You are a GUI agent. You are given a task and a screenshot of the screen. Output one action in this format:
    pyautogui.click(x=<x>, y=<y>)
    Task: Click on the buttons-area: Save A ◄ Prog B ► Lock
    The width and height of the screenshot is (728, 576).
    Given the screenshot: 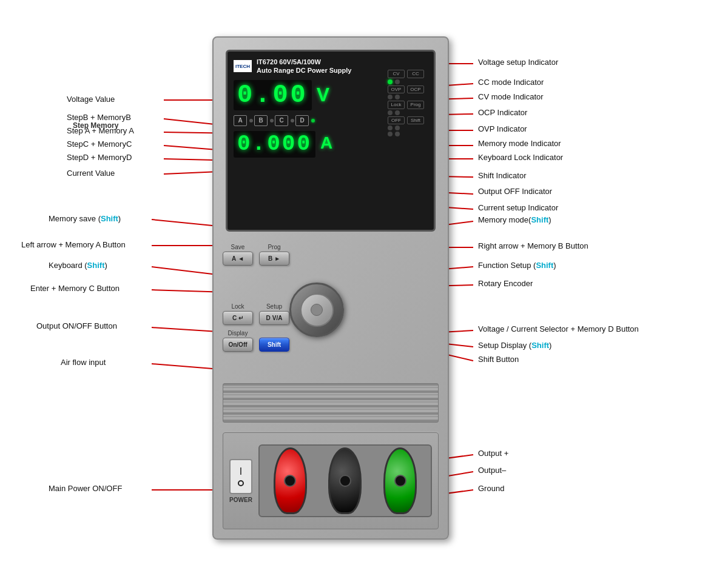 What is the action you would take?
    pyautogui.click(x=331, y=300)
    